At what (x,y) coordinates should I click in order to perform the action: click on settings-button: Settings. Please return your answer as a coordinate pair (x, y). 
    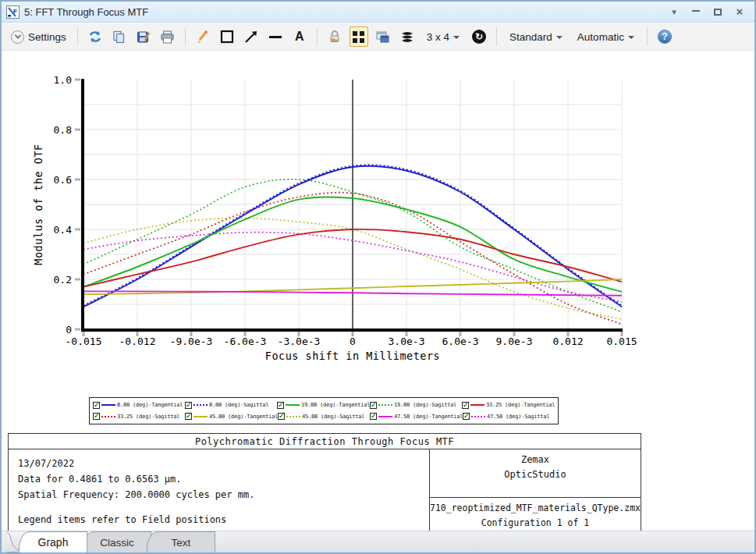
    Looking at the image, I should click on (39, 37).